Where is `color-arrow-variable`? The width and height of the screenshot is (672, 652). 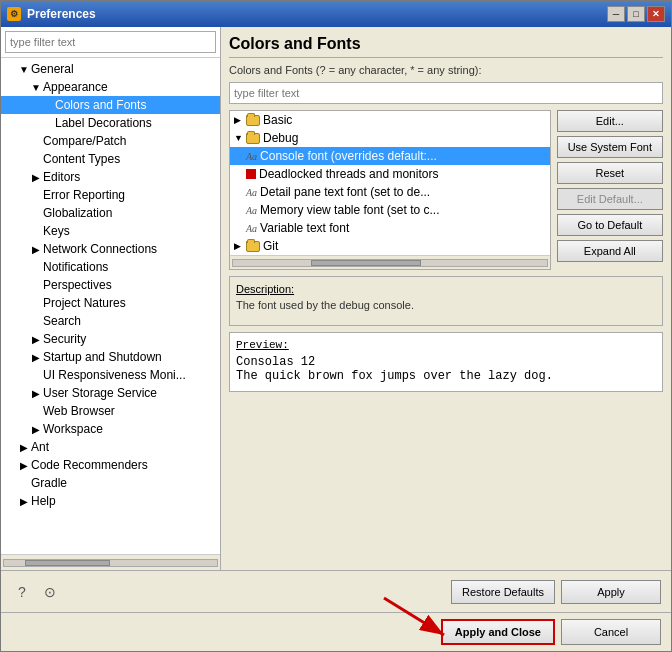
color-arrow-variable is located at coordinates (240, 228).